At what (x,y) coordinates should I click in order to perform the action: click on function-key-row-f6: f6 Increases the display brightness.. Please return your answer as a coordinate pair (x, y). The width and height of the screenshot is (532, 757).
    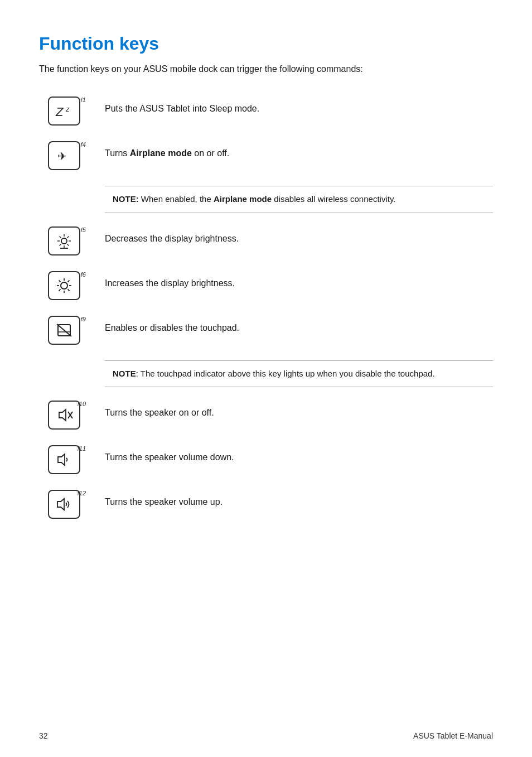
    Looking at the image, I should click on (266, 286).